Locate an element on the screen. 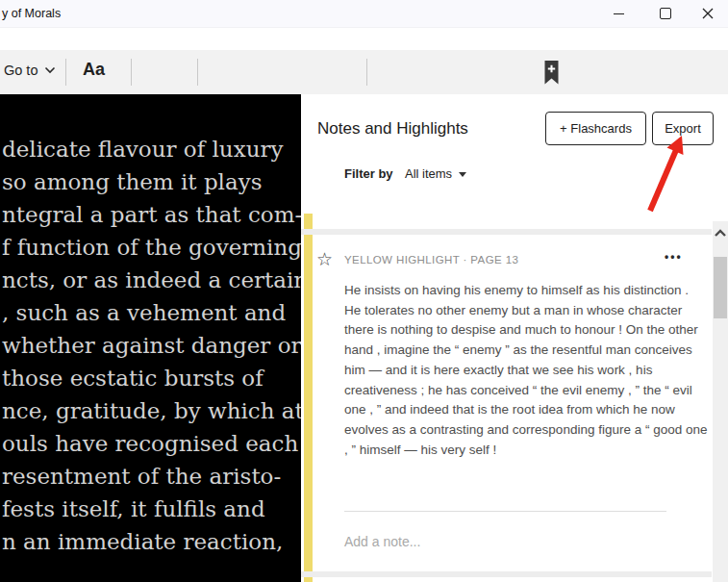 The height and width of the screenshot is (582, 728). export-label: Export is located at coordinates (683, 129).